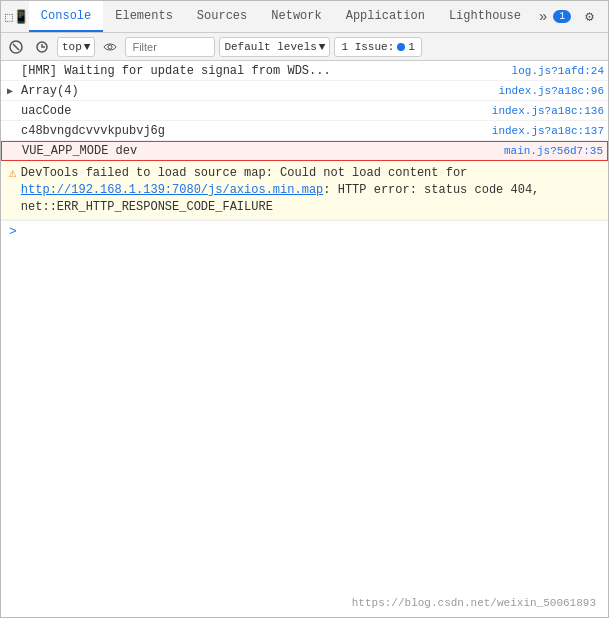  What do you see at coordinates (144, 16) in the screenshot?
I see `tab-elements: Elements` at bounding box center [144, 16].